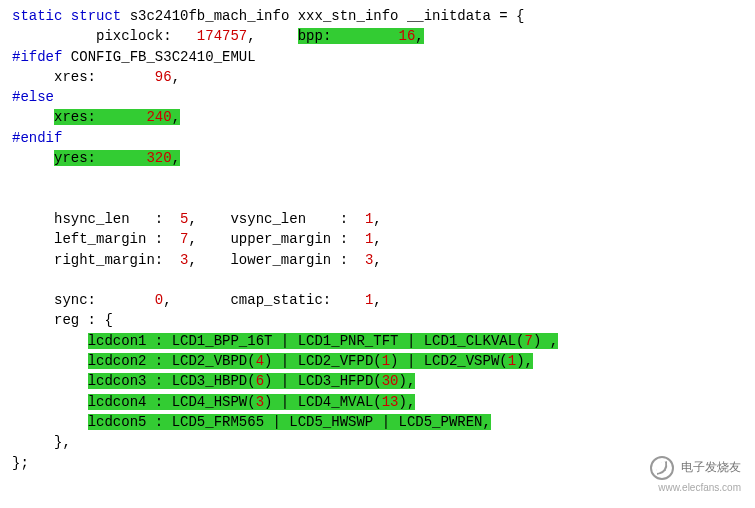 This screenshot has height=508, width=755. I want to click on code-line: reg : {, so click(378, 320).